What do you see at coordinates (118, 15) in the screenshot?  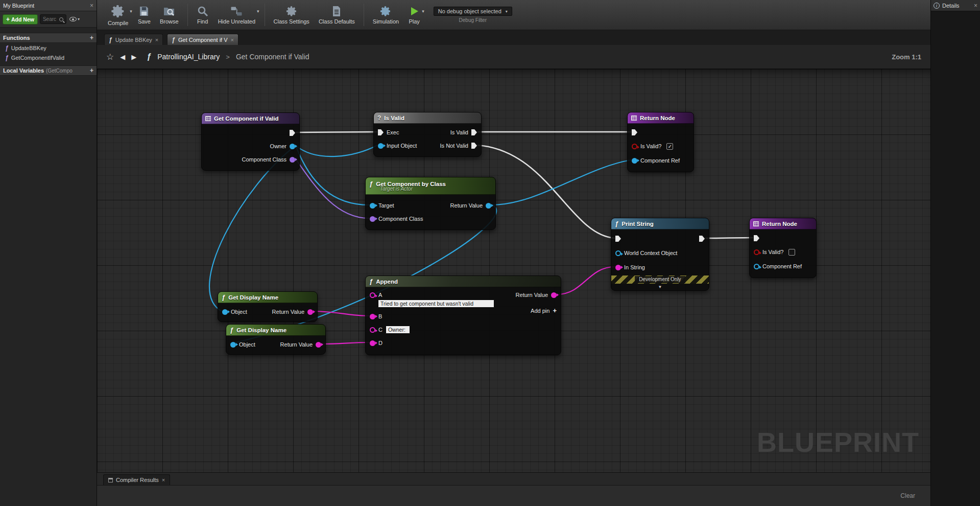 I see `compile-button: Compile` at bounding box center [118, 15].